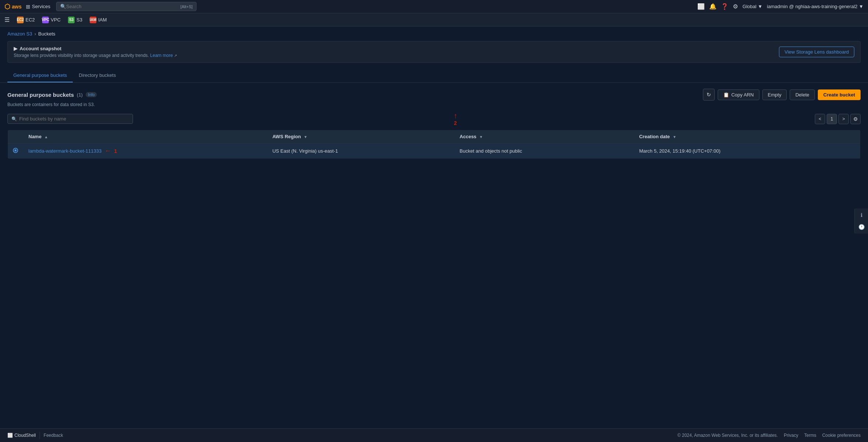  I want to click on empty-button: Empty, so click(775, 95).